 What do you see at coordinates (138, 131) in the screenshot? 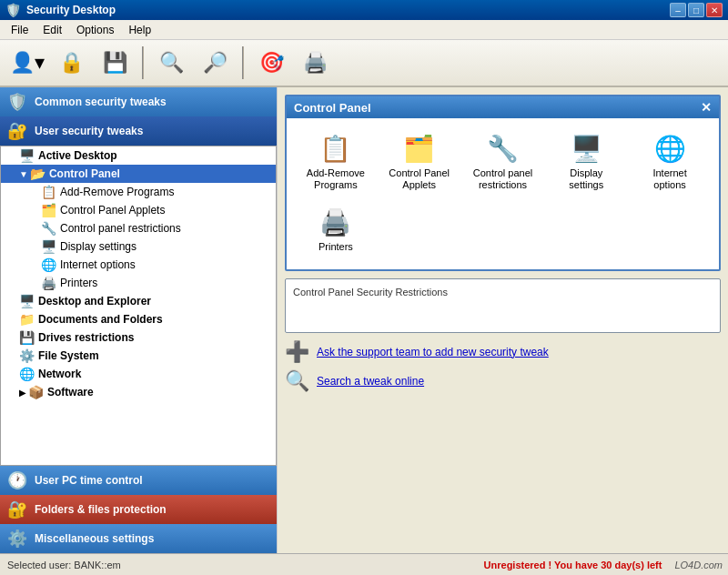
I see `user-tweaks-header: 🔐 User security tweaks` at bounding box center [138, 131].